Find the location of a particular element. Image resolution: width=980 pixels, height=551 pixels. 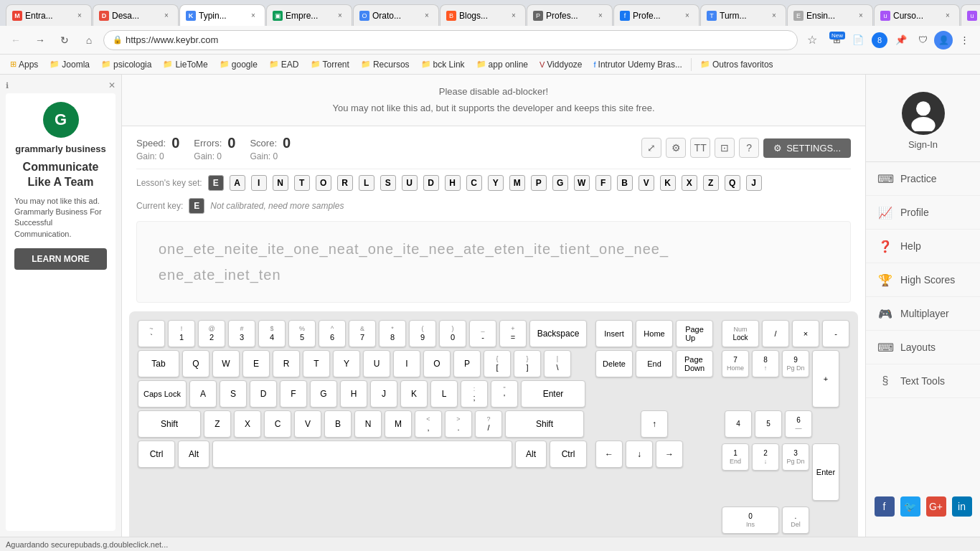

settings-toggle: ⚙ is located at coordinates (676, 148).